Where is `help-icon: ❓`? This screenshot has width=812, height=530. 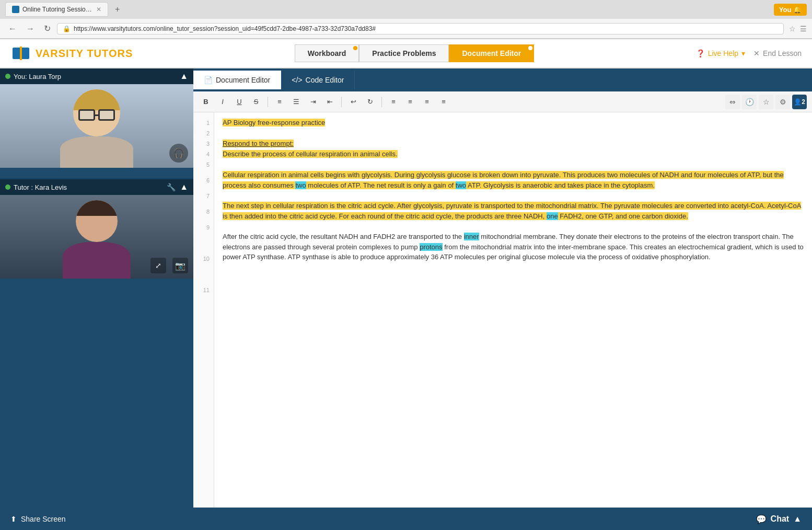
help-icon: ❓ is located at coordinates (700, 53).